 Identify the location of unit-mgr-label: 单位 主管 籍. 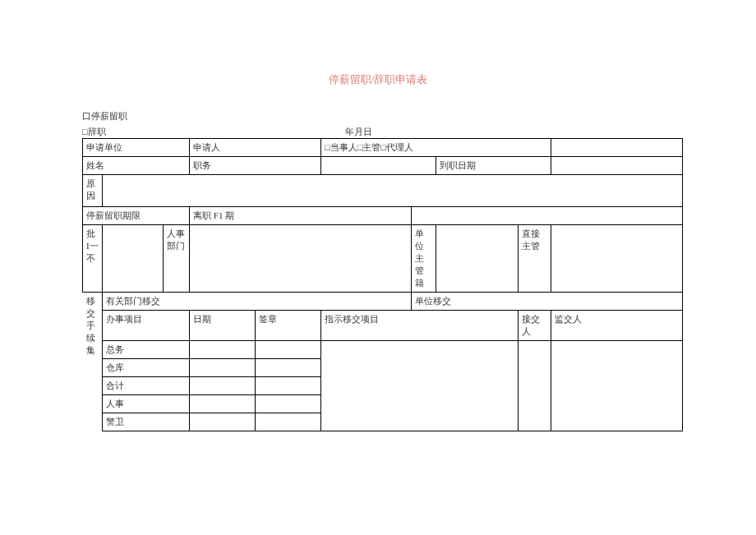
(424, 259).